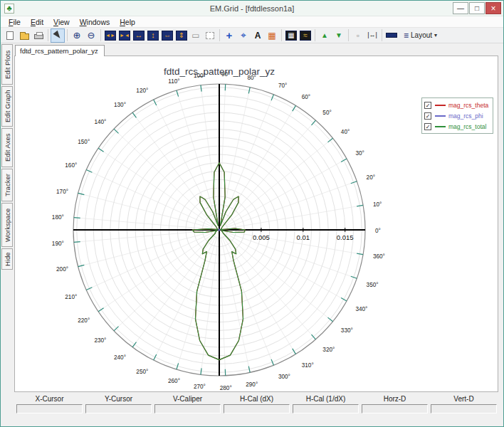 Image resolution: width=504 pixels, height=427 pixels. What do you see at coordinates (406, 36) in the screenshot?
I see `layout-menu-icon: ≡` at bounding box center [406, 36].